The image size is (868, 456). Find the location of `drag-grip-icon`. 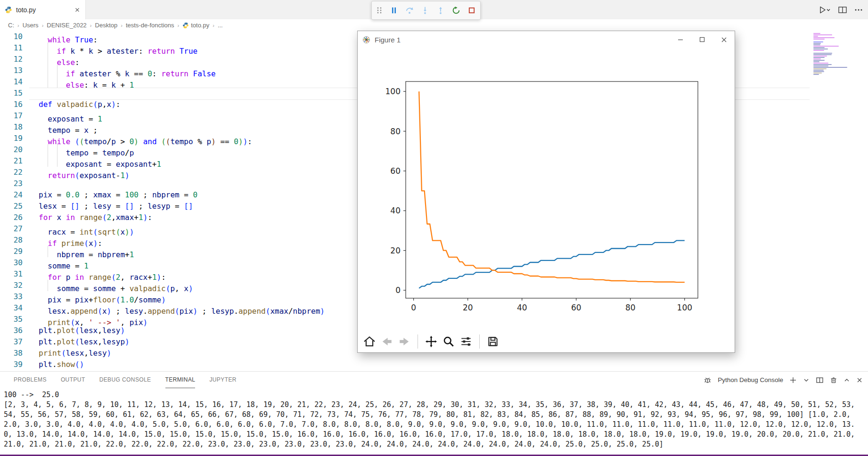

drag-grip-icon is located at coordinates (379, 10).